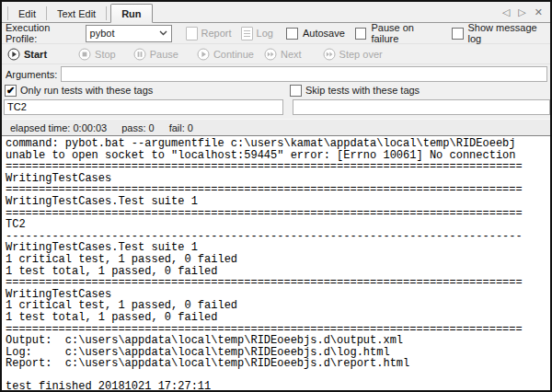 The width and height of the screenshot is (552, 392). I want to click on execution-profile-value: pybot, so click(103, 33).